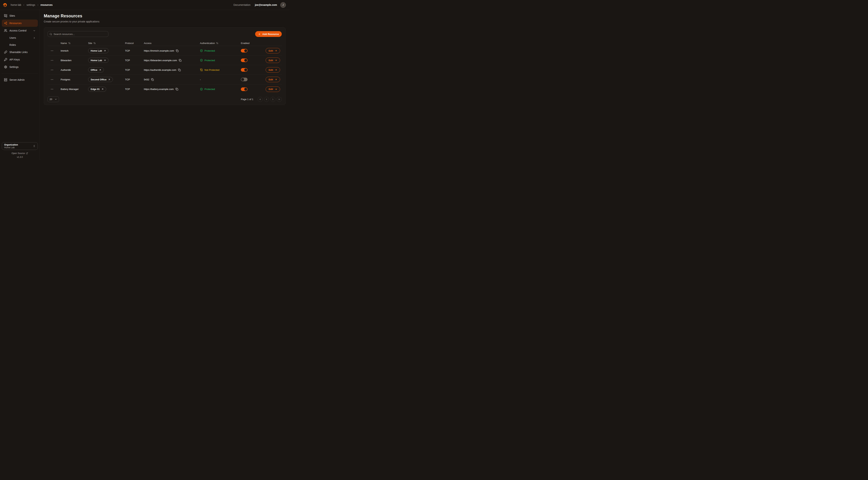  Describe the element at coordinates (159, 51) in the screenshot. I see `access-url: https://immich.example.com` at that location.